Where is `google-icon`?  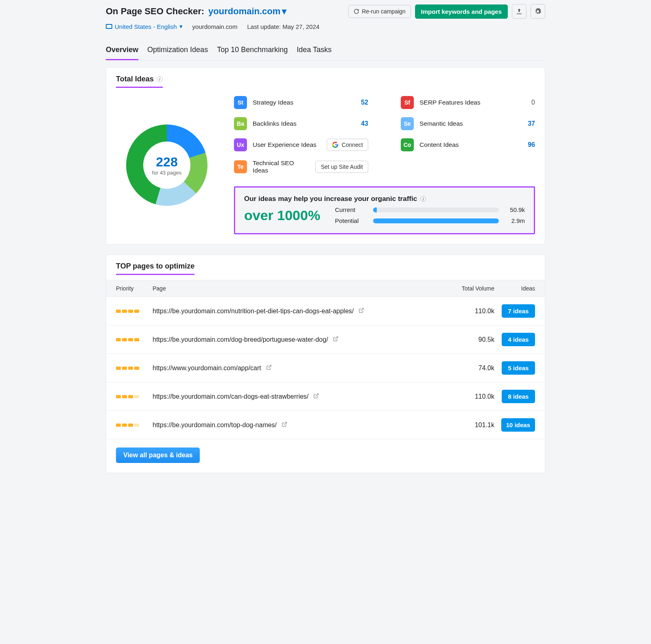
google-icon is located at coordinates (335, 145).